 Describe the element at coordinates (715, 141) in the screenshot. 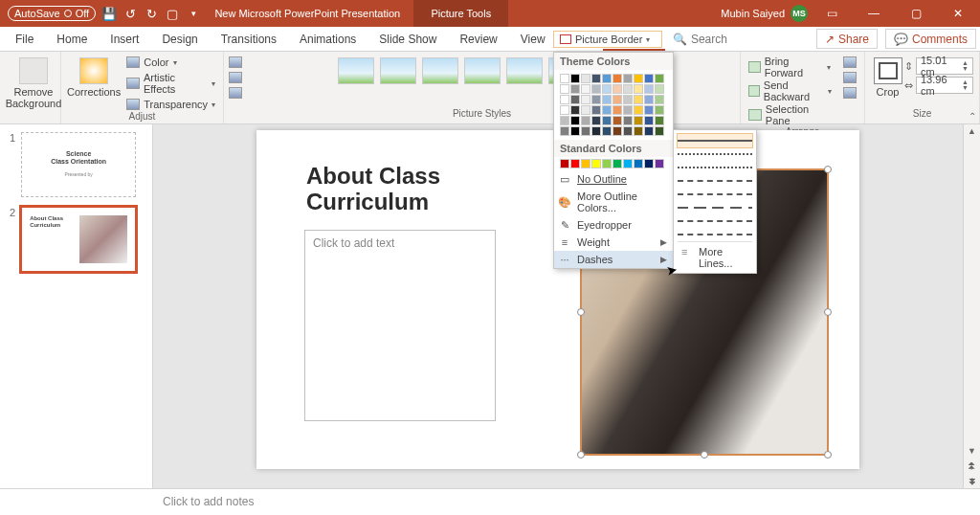

I see `dash-solid` at that location.